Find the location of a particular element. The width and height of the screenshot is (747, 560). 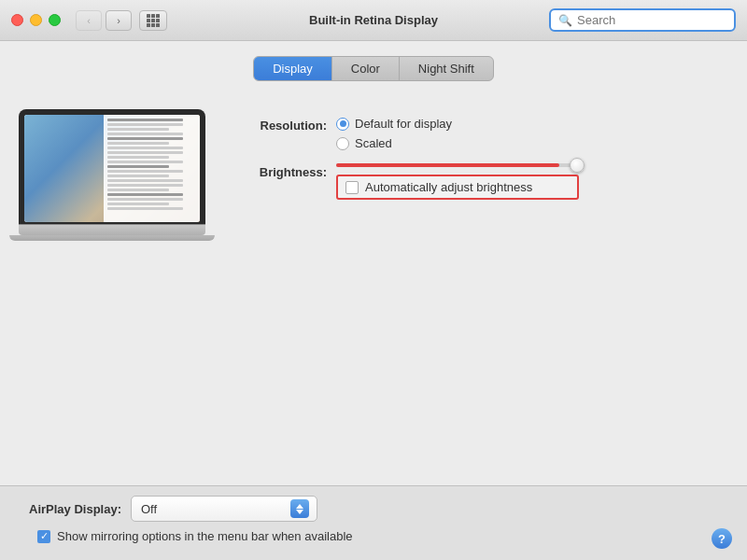

laptop-screen-outer is located at coordinates (112, 166).